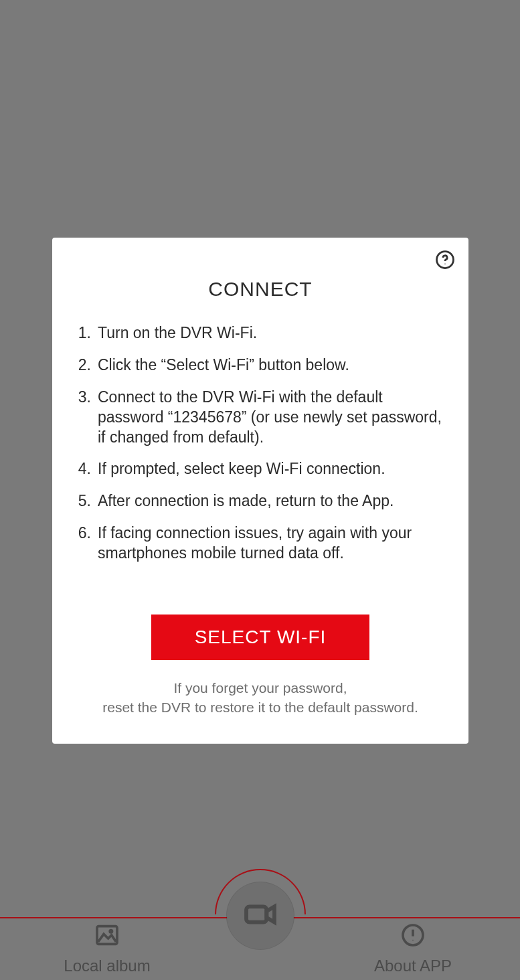 The width and height of the screenshot is (520, 980). I want to click on step-text: If prompted, select keep Wi-Fi connectio…, so click(273, 469).